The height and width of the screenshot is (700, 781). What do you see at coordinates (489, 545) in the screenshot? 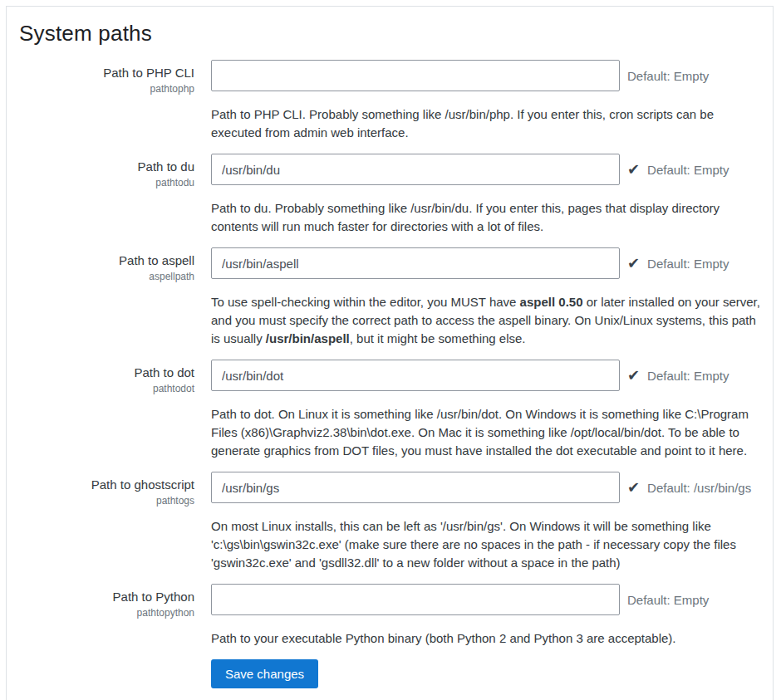
I see `setting-description: On most Linux installs, this can be left…` at bounding box center [489, 545].